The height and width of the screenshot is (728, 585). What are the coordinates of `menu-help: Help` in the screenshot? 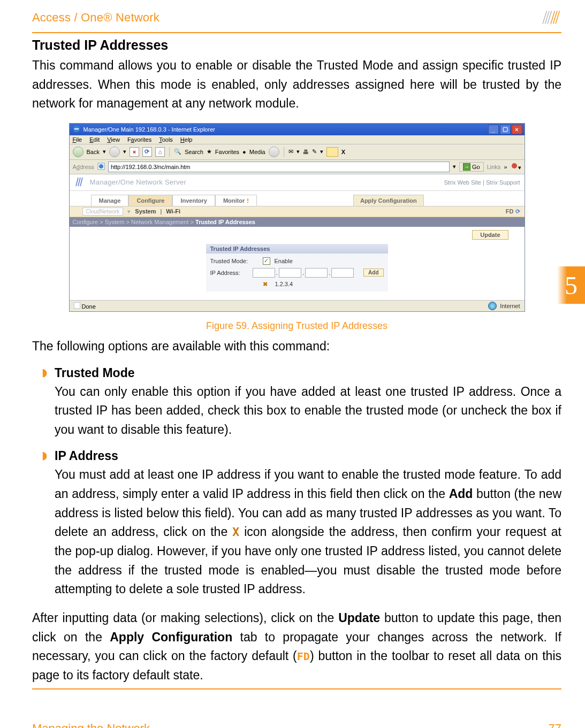 It's located at (186, 140).